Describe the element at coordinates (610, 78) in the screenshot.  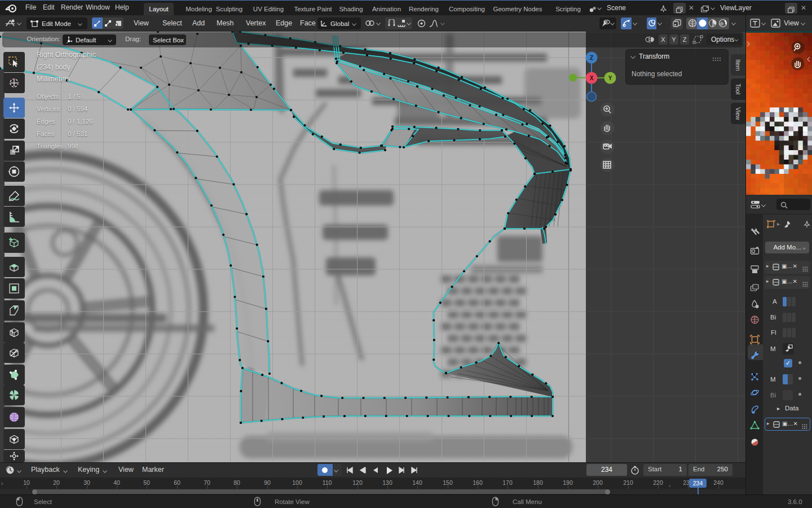
I see `svg-text: Y` at that location.